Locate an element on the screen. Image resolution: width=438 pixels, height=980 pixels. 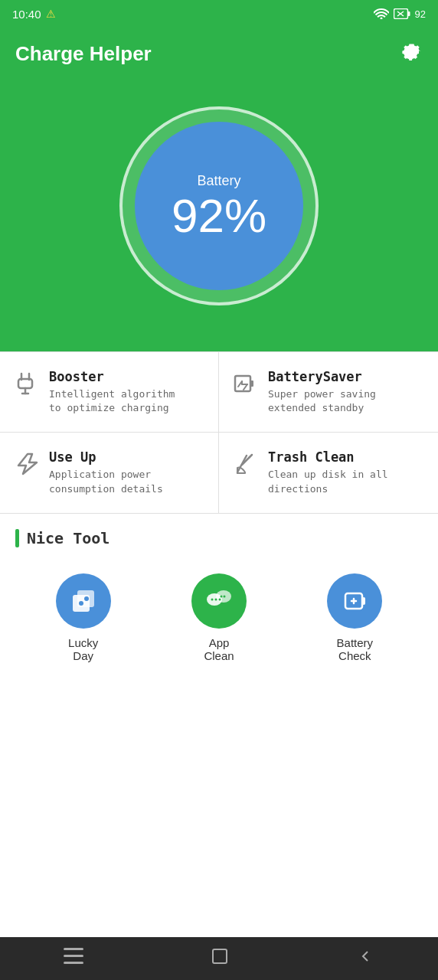
feature-battery-saver-desc: Super power savingextended standby is located at coordinates (322, 401).